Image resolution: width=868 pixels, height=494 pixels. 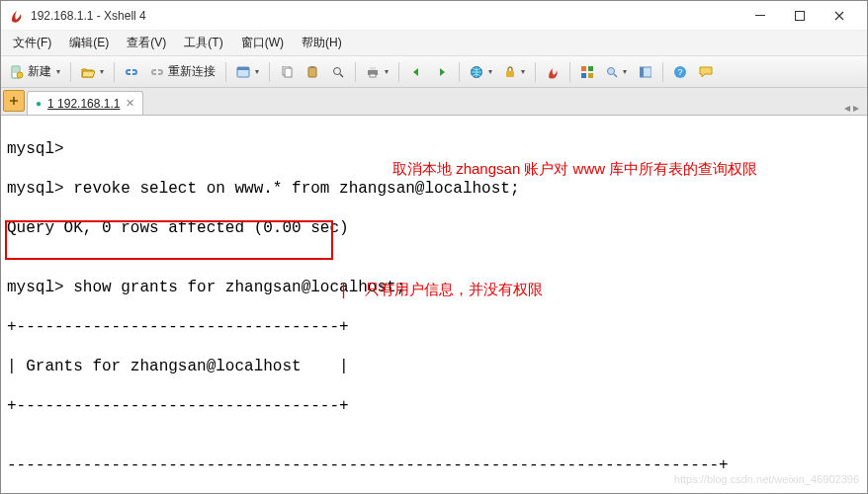 What do you see at coordinates (32, 43) in the screenshot?
I see `menu-file: 文件(F)` at bounding box center [32, 43].